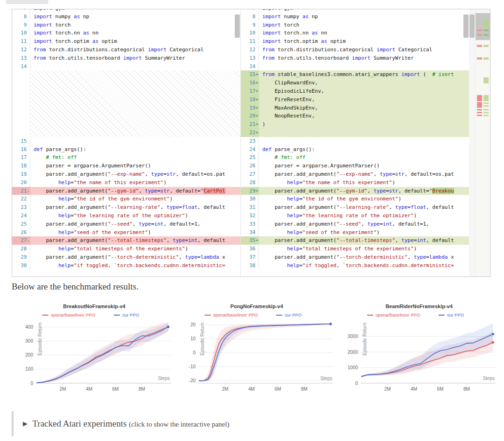  Describe the element at coordinates (126, 183) in the screenshot. I see `code-line: 20 help="the name of this experiment")` at that location.